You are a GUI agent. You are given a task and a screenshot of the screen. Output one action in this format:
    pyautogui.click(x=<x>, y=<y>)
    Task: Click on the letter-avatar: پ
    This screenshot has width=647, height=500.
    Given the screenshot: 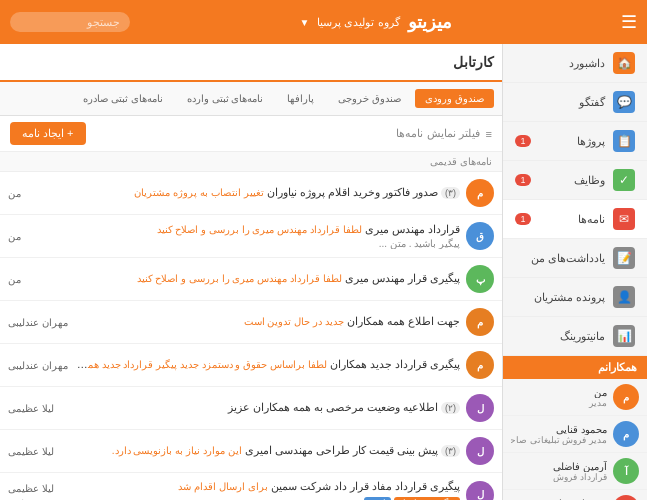 What is the action you would take?
    pyautogui.click(x=480, y=279)
    